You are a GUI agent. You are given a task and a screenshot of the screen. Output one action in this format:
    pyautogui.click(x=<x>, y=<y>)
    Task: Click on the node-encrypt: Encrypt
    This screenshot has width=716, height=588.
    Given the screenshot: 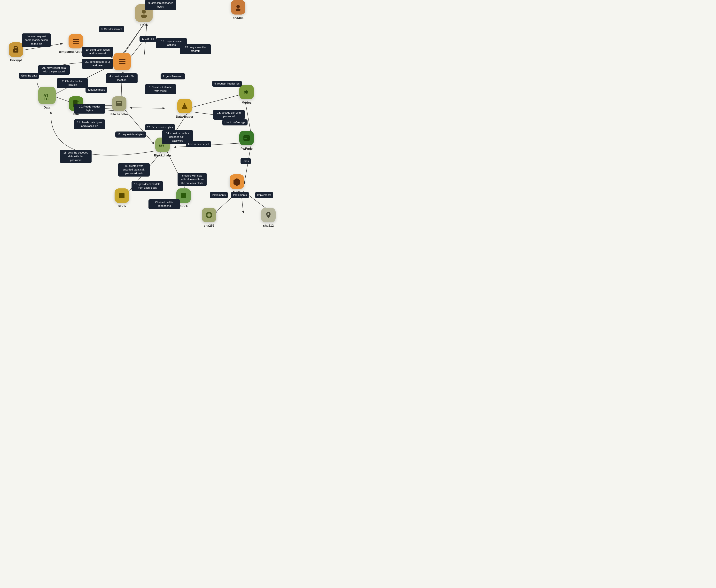 What is the action you would take?
    pyautogui.click(x=16, y=52)
    